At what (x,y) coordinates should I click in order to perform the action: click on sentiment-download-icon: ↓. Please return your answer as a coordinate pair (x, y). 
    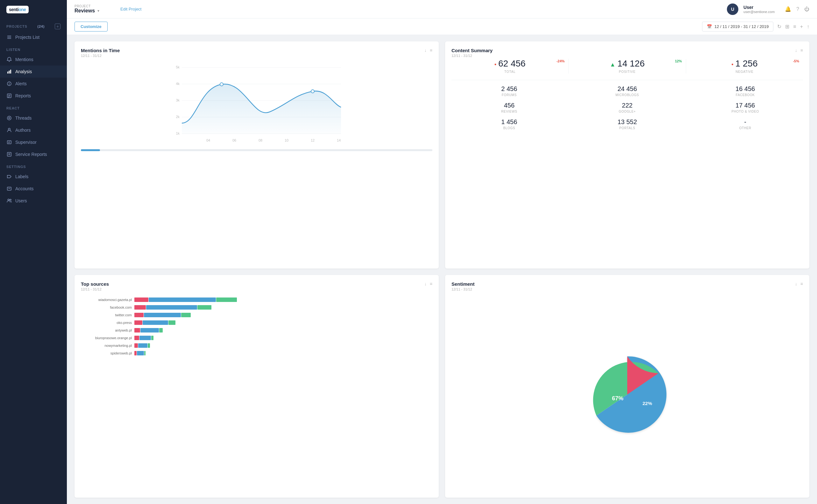
    Looking at the image, I should click on (796, 284).